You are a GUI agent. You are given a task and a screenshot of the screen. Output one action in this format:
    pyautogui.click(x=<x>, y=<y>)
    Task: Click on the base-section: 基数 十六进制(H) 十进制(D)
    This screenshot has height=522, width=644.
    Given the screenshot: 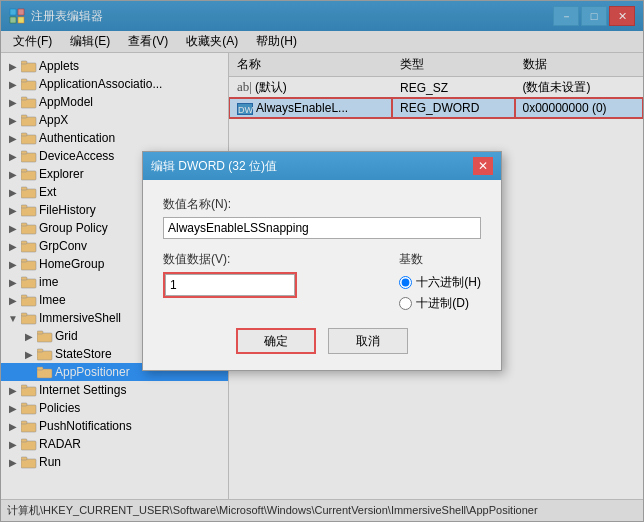 What is the action you would take?
    pyautogui.click(x=440, y=282)
    